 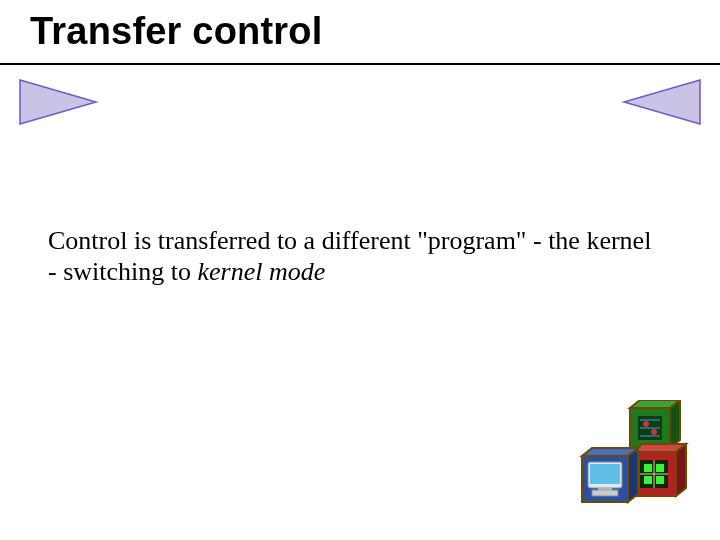 What do you see at coordinates (59, 102) in the screenshot?
I see `arrow-right-icon` at bounding box center [59, 102].